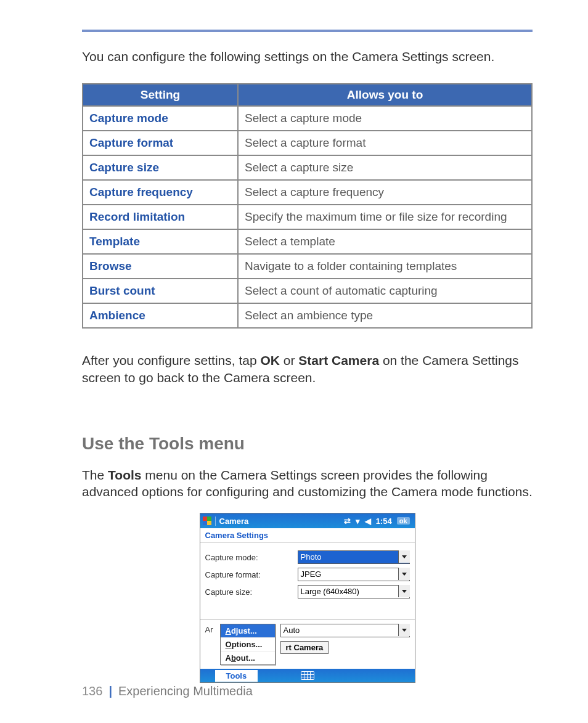  I want to click on keyboard-icon, so click(308, 676).